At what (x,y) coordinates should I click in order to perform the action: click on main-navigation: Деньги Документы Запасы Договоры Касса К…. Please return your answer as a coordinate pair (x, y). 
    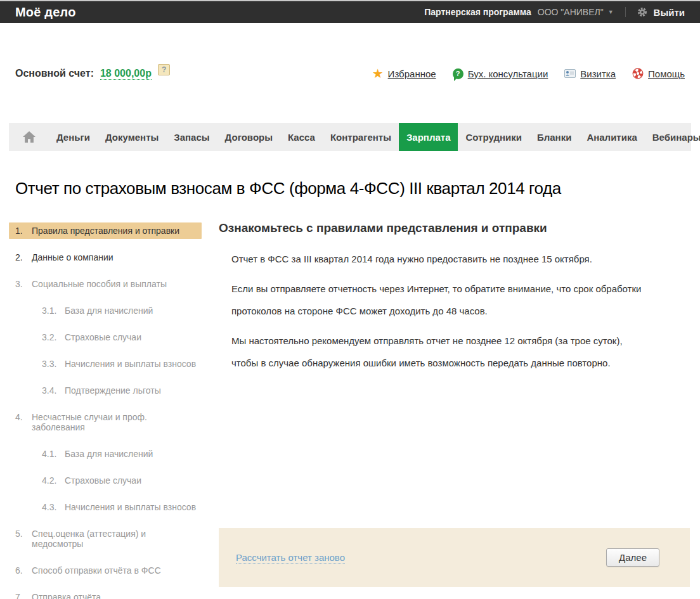
    Looking at the image, I should click on (350, 137).